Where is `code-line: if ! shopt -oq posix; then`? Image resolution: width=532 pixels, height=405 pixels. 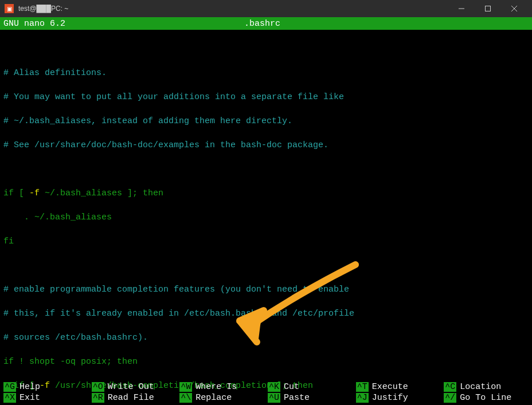 code-line: if ! shopt -oq posix; then is located at coordinates (266, 362).